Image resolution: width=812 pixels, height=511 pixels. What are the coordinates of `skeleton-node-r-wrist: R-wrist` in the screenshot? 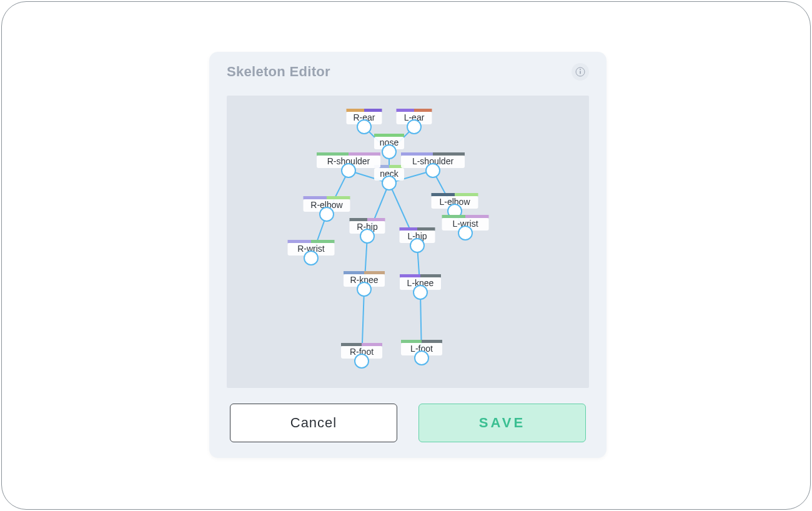 It's located at (311, 252).